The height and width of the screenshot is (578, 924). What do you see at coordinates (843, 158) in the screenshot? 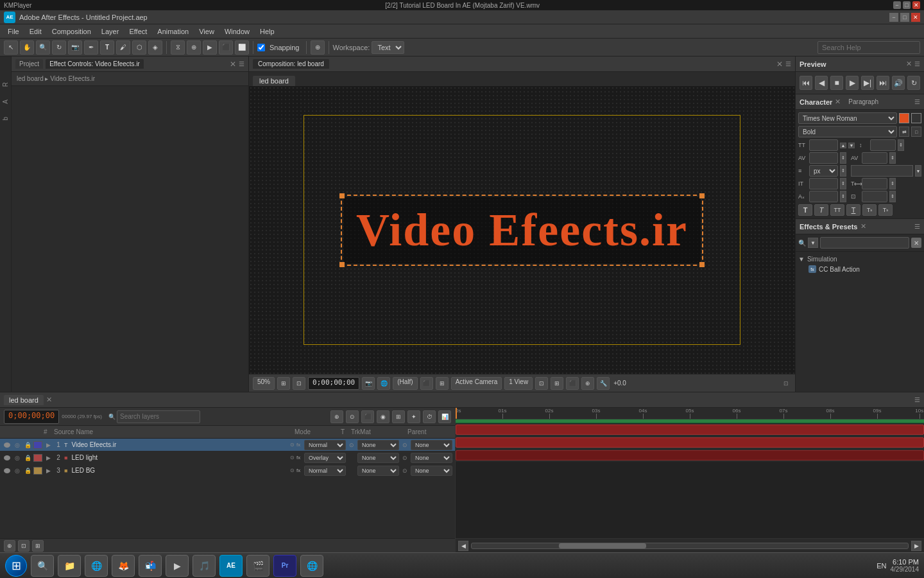
I see `kerning-stepper: ⇕` at bounding box center [843, 158].